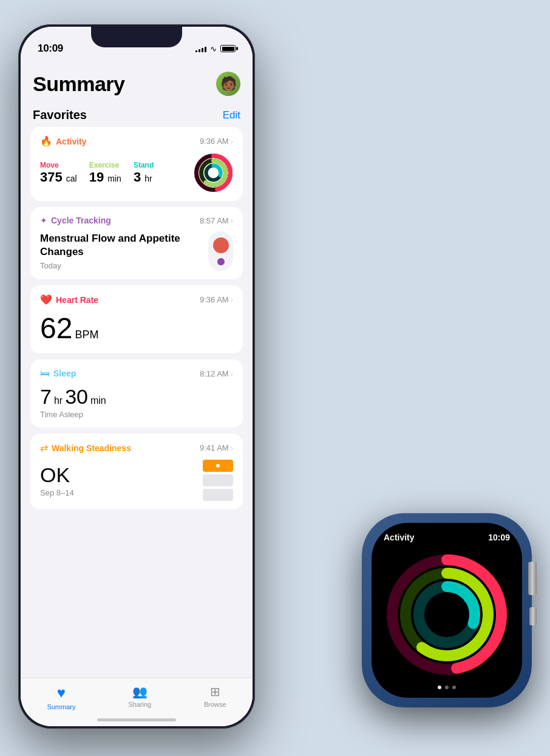 Image resolution: width=550 pixels, height=756 pixels. I want to click on sharing-tab-label: Sharing, so click(140, 704).